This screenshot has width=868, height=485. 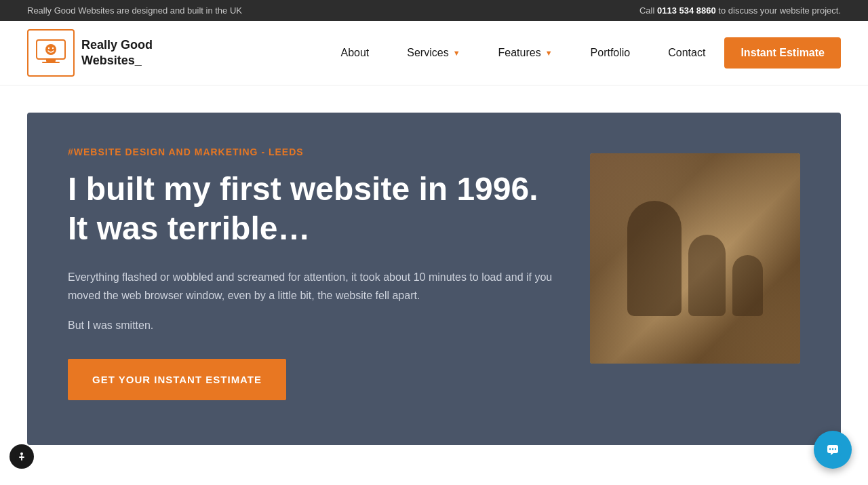 What do you see at coordinates (22, 457) in the screenshot?
I see `accessibility-icon` at bounding box center [22, 457].